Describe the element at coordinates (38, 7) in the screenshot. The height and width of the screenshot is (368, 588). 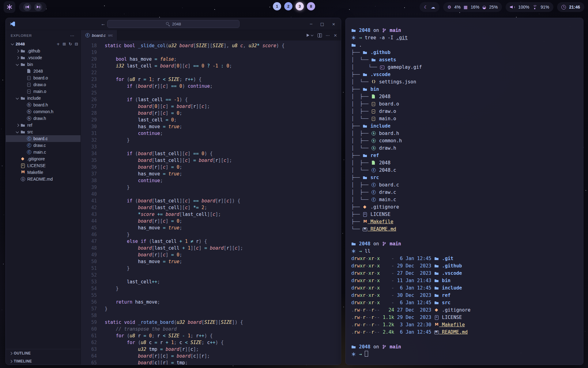
I see `skip-forward-button` at that location.